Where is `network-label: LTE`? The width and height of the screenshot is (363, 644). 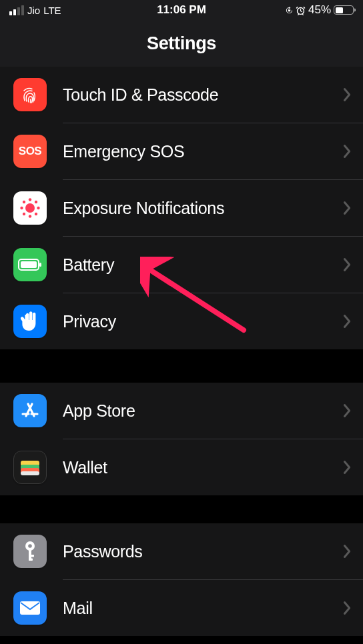
network-label: LTE is located at coordinates (52, 11).